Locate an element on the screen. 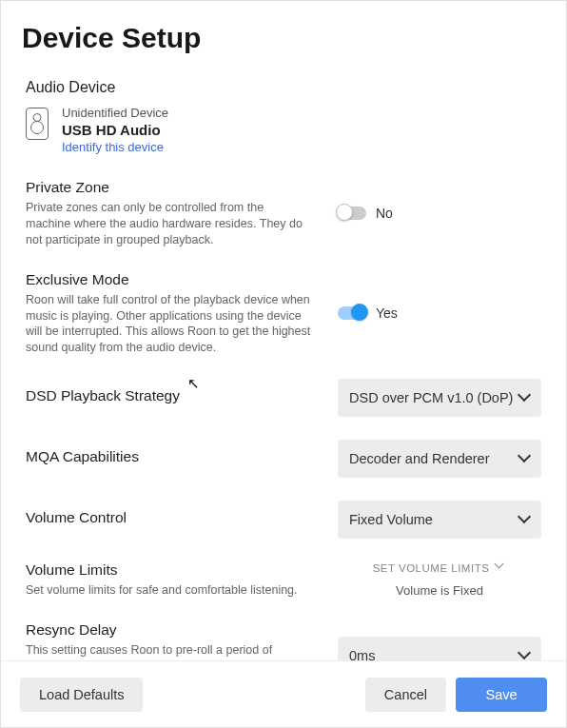 The image size is (567, 728). volume-control-label: Volume Control is located at coordinates (172, 518).